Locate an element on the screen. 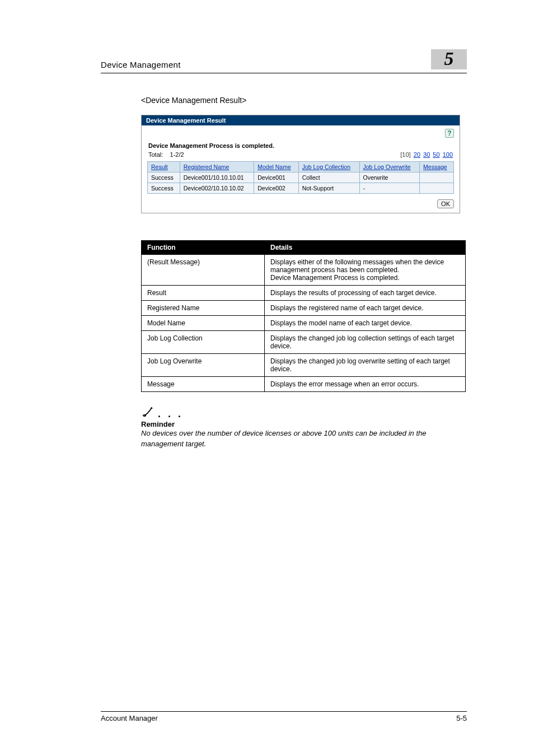  cell-registered-name: Device001/10.10.10.01 is located at coordinates (217, 178).